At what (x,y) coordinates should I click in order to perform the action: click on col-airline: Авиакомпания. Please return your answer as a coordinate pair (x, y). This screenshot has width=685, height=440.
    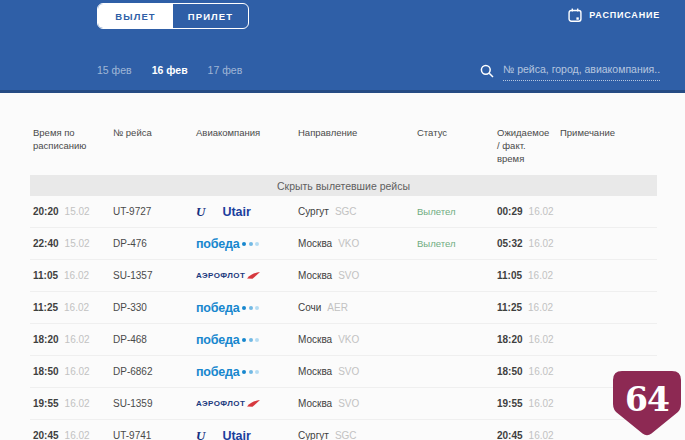
    Looking at the image, I should click on (247, 134).